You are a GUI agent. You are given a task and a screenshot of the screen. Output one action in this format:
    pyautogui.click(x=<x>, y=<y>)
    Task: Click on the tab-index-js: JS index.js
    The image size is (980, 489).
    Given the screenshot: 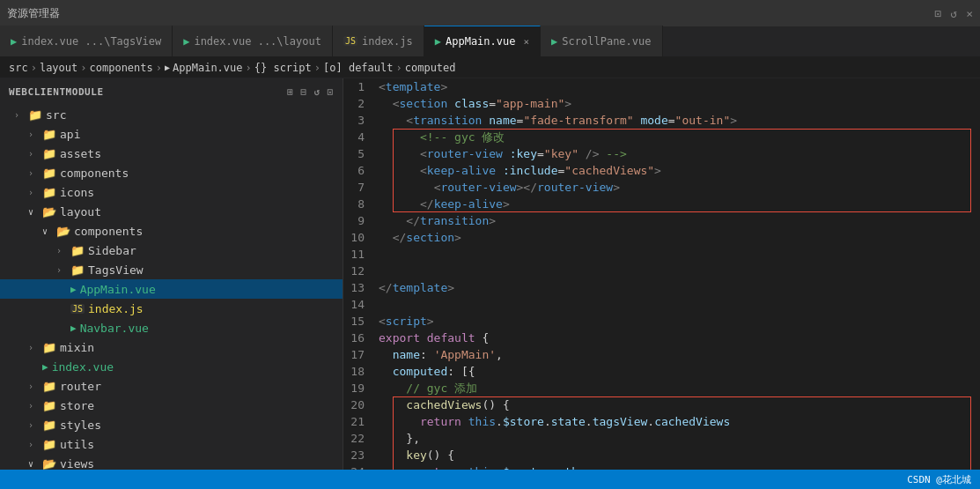 What is the action you would take?
    pyautogui.click(x=379, y=41)
    